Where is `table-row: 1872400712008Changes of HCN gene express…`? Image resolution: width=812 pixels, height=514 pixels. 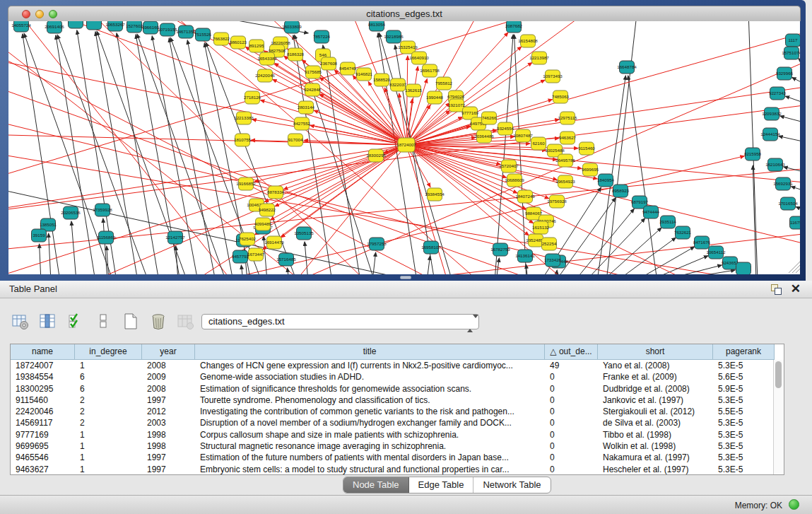 table-row: 1872400712008Changes of HCN gene express… is located at coordinates (397, 366).